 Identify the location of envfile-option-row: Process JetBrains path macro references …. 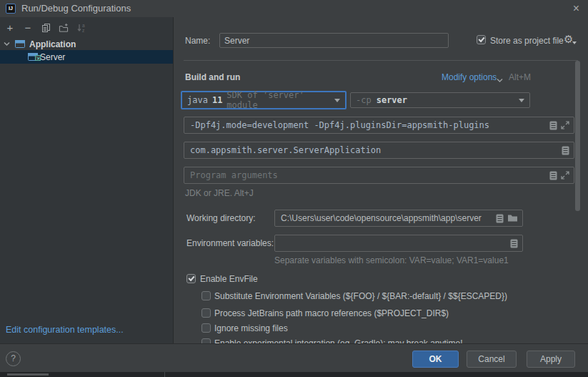
(381, 313).